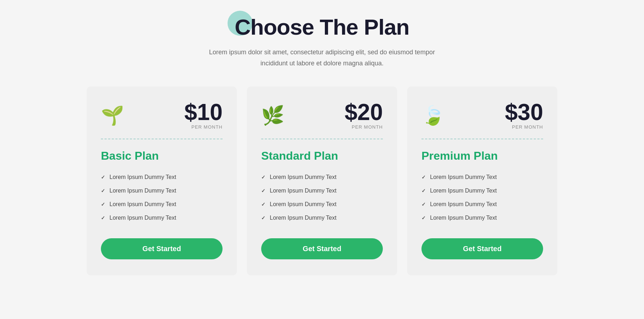 This screenshot has width=644, height=319. What do you see at coordinates (162, 249) in the screenshot?
I see `get-started-button-basic: Get Started` at bounding box center [162, 249].